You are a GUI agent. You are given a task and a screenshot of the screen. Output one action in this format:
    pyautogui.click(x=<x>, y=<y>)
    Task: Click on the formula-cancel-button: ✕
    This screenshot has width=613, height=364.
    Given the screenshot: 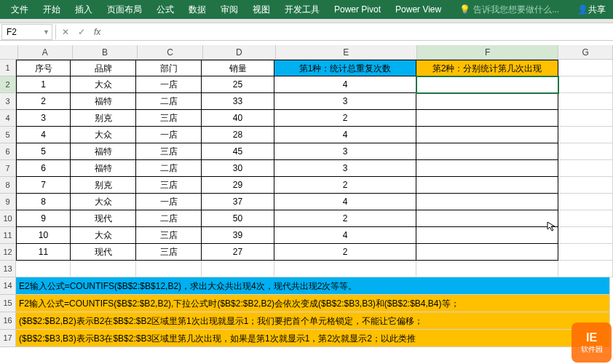 What is the action you would take?
    pyautogui.click(x=66, y=32)
    